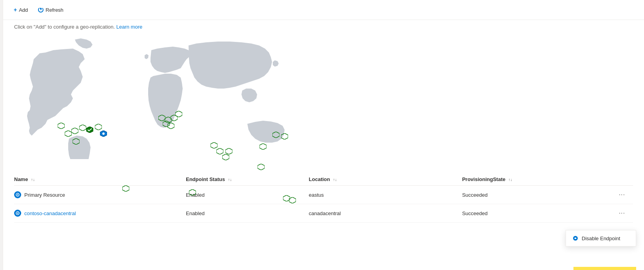 This screenshot has height=270, width=644. I want to click on location-cell: eastus, so click(386, 195).